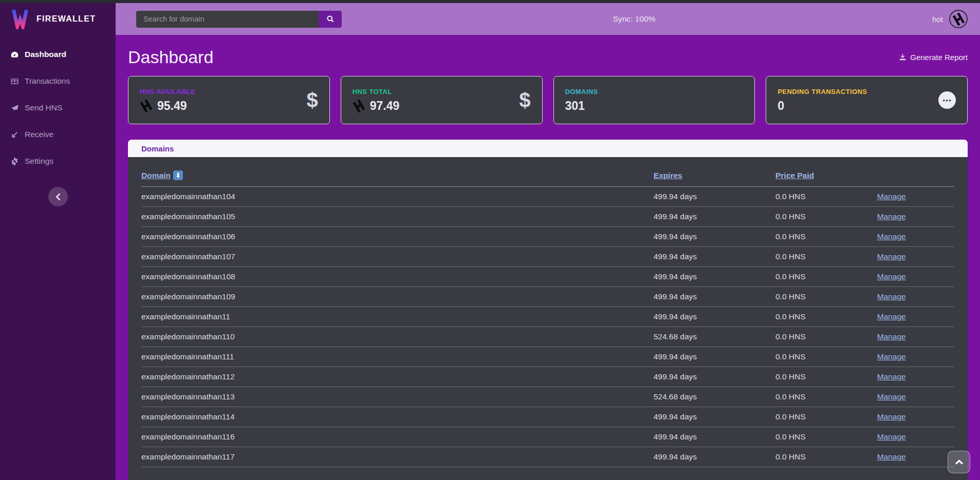 This screenshot has width=980, height=480. What do you see at coordinates (916, 172) in the screenshot?
I see `column-header-actions` at bounding box center [916, 172].